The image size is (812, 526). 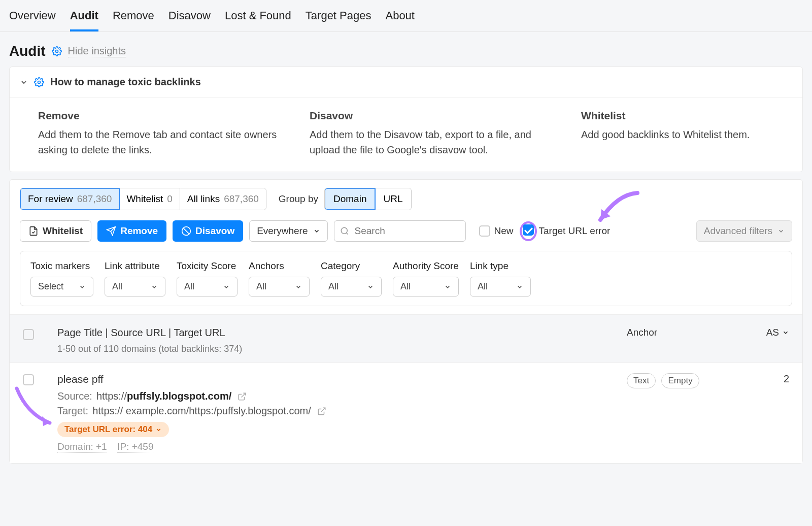 What do you see at coordinates (744, 231) in the screenshot?
I see `advanced-filters-button: Advanced filters` at bounding box center [744, 231].